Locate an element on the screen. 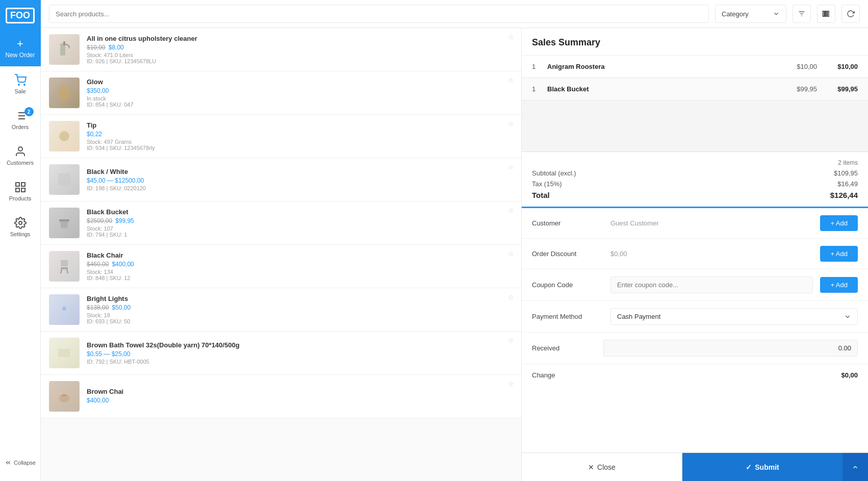 Image resolution: width=868 pixels, height=481 pixels. product-name: Tip is located at coordinates (300, 125).